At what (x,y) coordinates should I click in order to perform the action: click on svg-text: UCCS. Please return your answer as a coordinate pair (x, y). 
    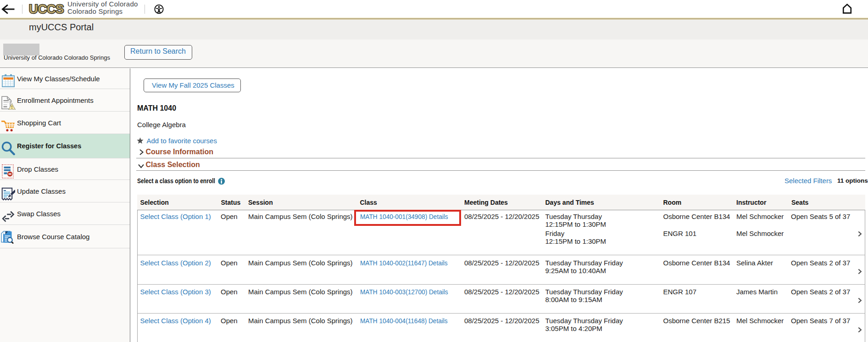
    Looking at the image, I should click on (46, 9).